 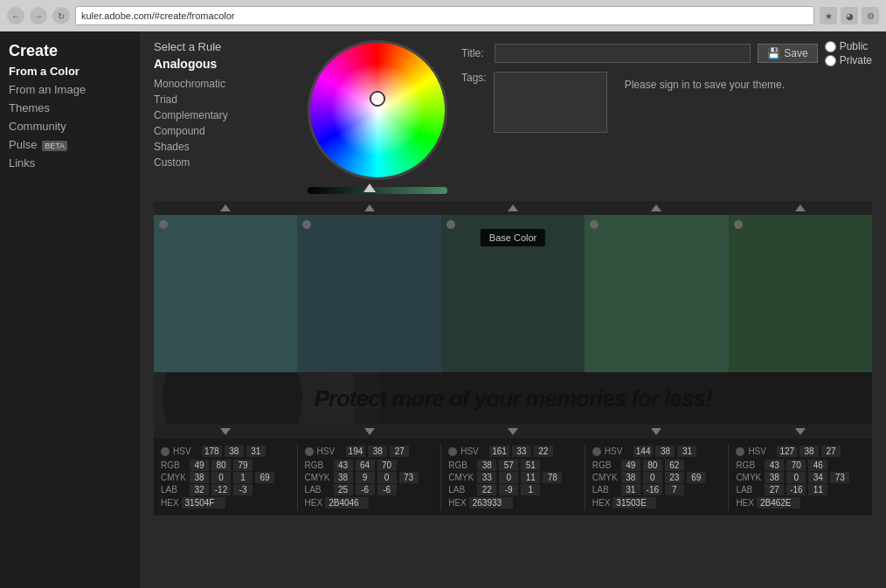 What do you see at coordinates (369, 432) in the screenshot?
I see `tri-col-b2` at bounding box center [369, 432].